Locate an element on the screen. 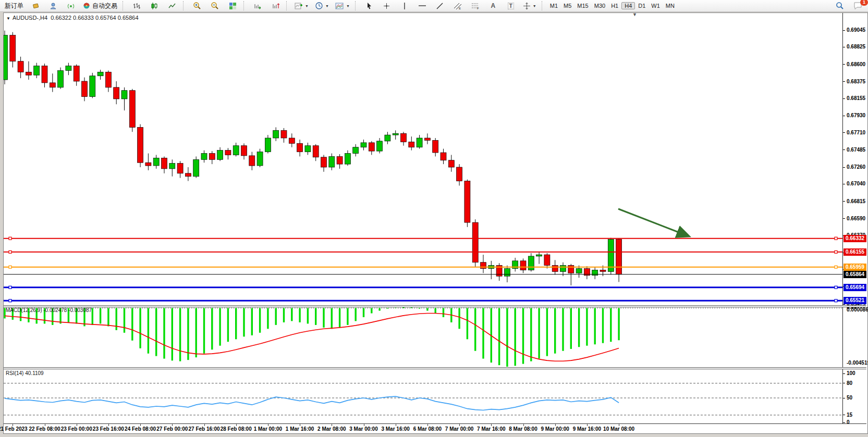 The width and height of the screenshot is (868, 437). price-tick-label: 0.69045 is located at coordinates (856, 30).